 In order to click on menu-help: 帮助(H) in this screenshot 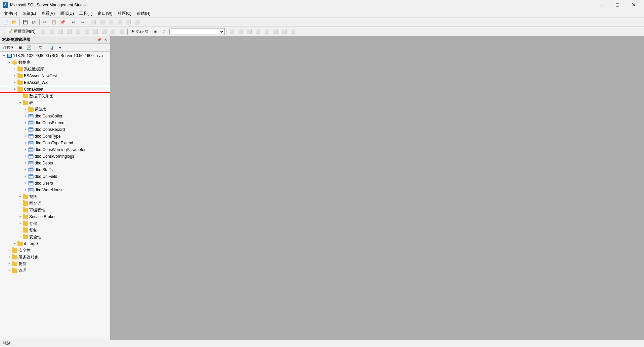, I will do `click(144, 13)`.